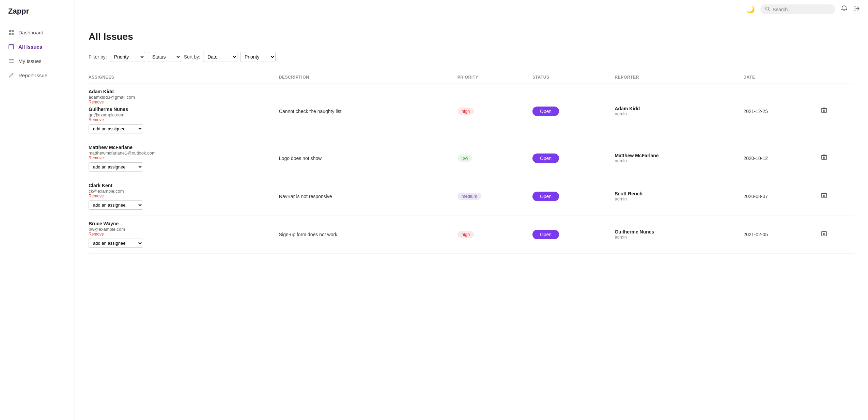  Describe the element at coordinates (37, 32) in the screenshot. I see `sidebar-item-dashboard: Dashboard` at that location.